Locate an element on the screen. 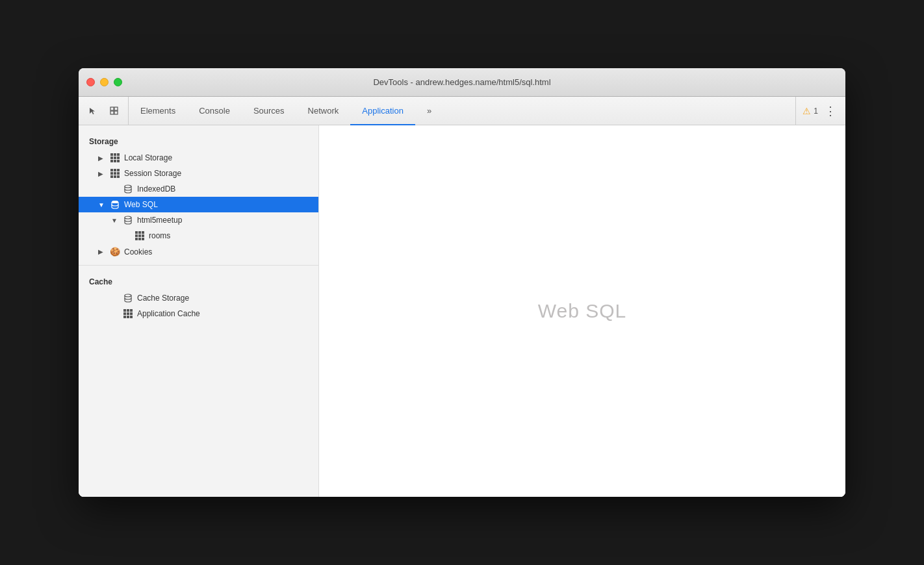 The height and width of the screenshot is (565, 924). warning-icon: ⚠ is located at coordinates (807, 111).